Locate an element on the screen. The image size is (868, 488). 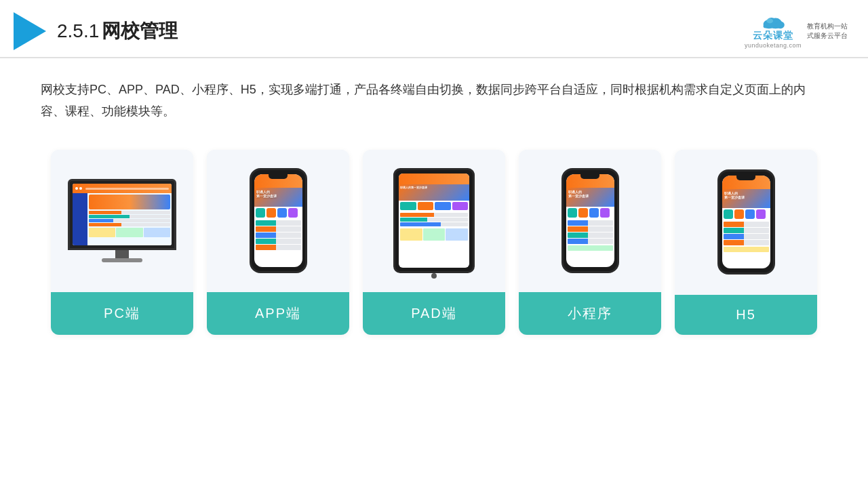
card-pad-label: PAD端 is located at coordinates (434, 313).